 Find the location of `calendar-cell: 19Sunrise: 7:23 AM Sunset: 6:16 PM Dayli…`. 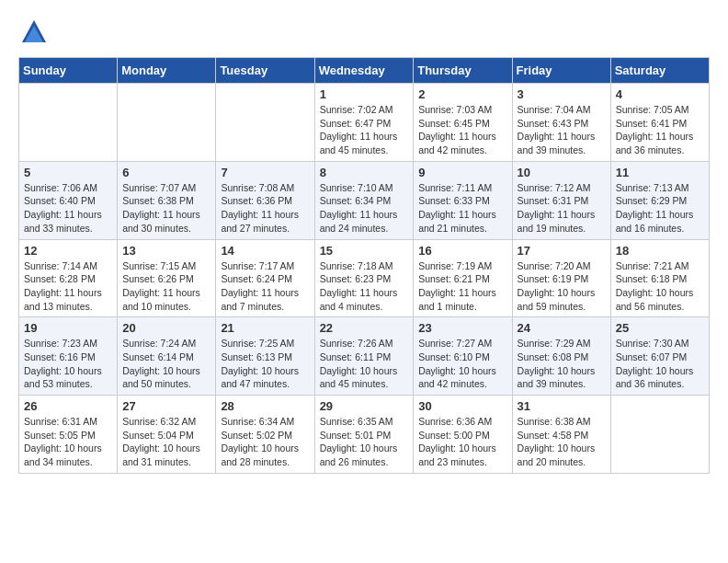

calendar-cell: 19Sunrise: 7:23 AM Sunset: 6:16 PM Dayli… is located at coordinates (68, 357).